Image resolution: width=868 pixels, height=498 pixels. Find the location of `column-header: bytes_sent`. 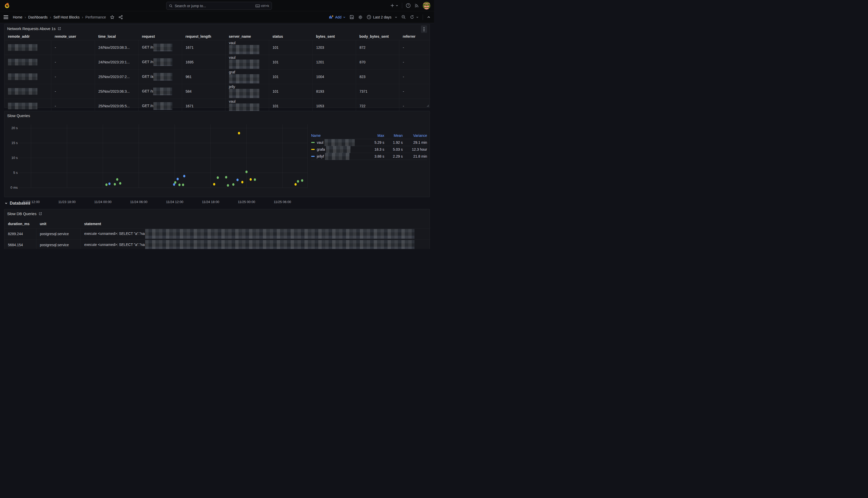

column-header: bytes_sent is located at coordinates (334, 37).